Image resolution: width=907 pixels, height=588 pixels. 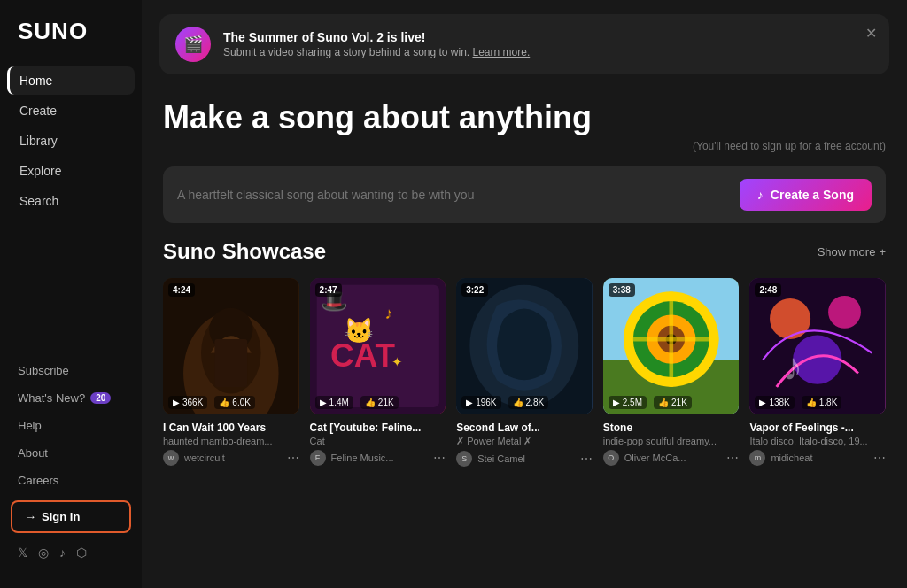 I want to click on card-2-plays: ▶ 1.4M, so click(x=335, y=402).